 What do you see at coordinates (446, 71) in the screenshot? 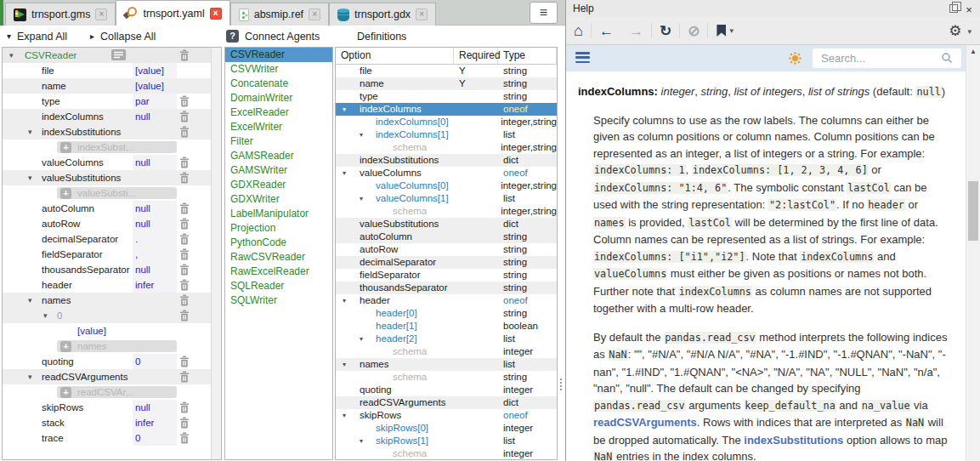
I see `definition-row: ▾ file Y string` at bounding box center [446, 71].